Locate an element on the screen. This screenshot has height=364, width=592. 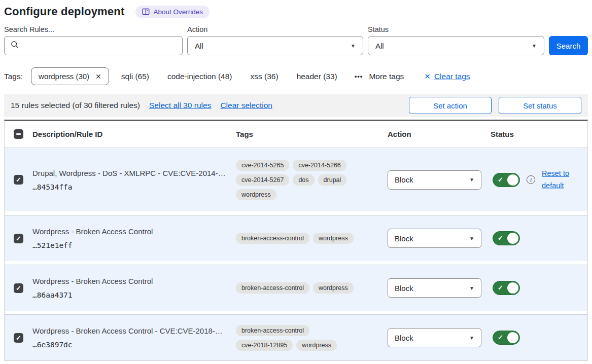
rule-description: Wordpress - Broken Access Control - CVE:… is located at coordinates (134, 331).